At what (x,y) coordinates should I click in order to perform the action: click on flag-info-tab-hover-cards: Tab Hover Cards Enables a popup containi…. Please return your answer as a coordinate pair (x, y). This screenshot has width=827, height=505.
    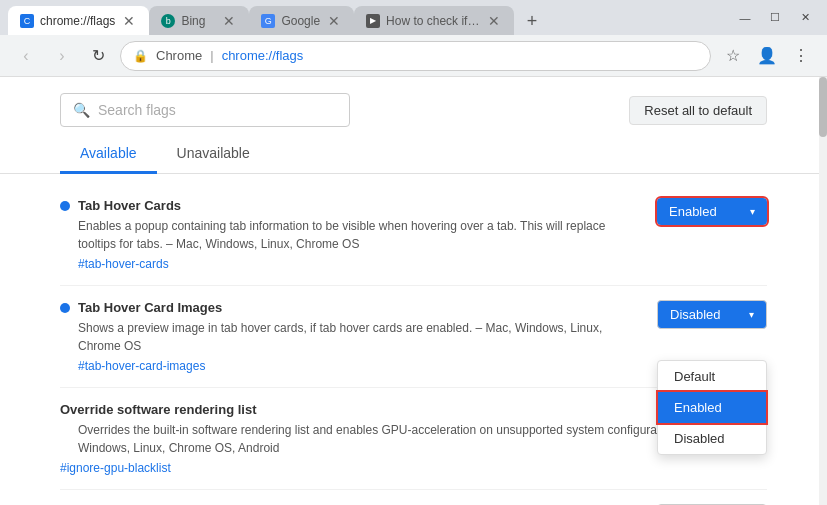
    Looking at the image, I should click on (358, 234).